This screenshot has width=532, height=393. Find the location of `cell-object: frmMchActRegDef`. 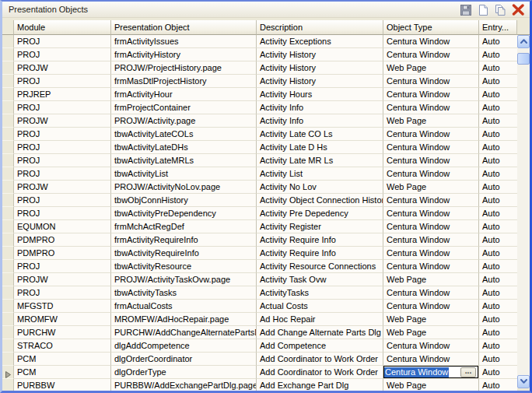

cell-object: frmMchActRegDef is located at coordinates (184, 227).